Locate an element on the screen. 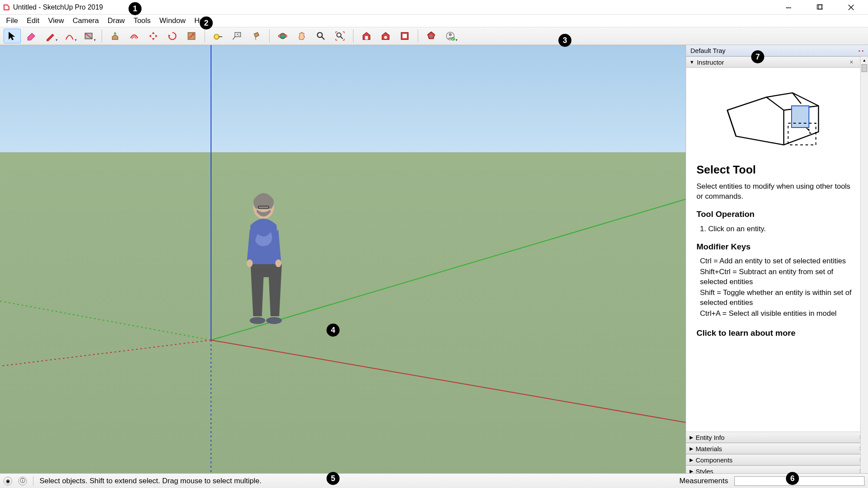 The width and height of the screenshot is (868, 488). tray-close-icon: ▪ is located at coordinates (863, 51).